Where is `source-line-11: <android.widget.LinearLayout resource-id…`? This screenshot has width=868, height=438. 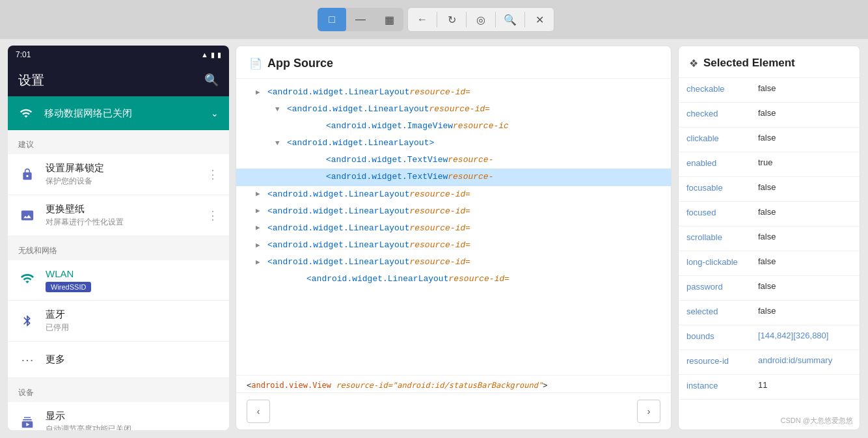
source-line-11: <android.widget.LinearLayout resource-id… is located at coordinates (454, 279).